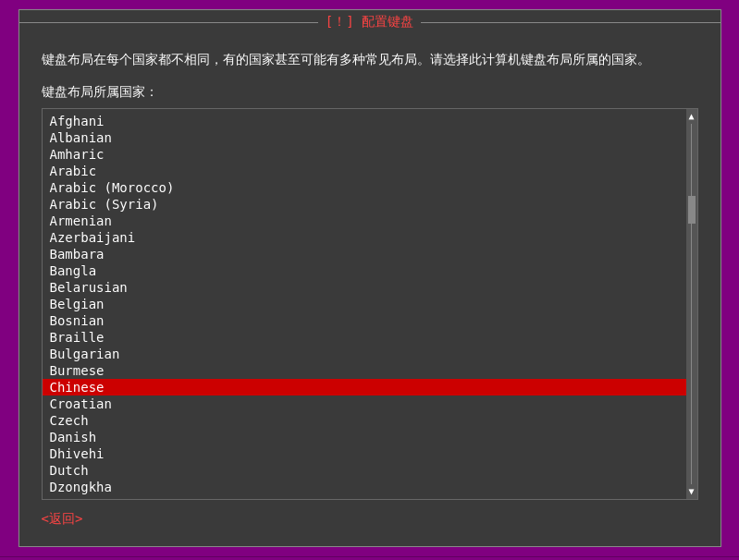 Image resolution: width=739 pixels, height=560 pixels. What do you see at coordinates (364, 254) in the screenshot?
I see `list-item: Bambara` at bounding box center [364, 254].